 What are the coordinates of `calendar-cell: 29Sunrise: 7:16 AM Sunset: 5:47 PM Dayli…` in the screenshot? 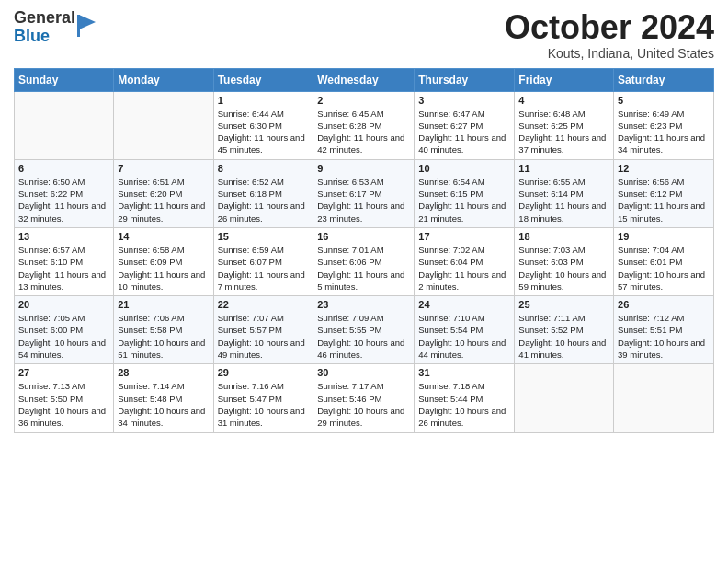 It's located at (263, 398).